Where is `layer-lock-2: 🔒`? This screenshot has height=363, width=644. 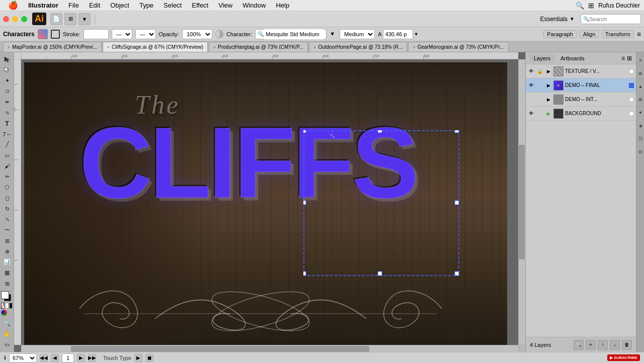
layer-lock-2: 🔒 is located at coordinates (540, 100).